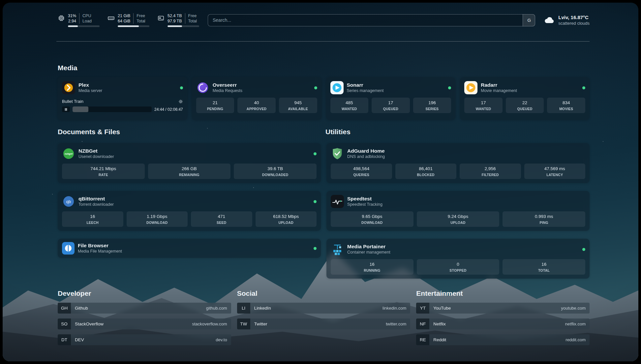 The height and width of the screenshot is (364, 641). Describe the element at coordinates (87, 16) in the screenshot. I see `cpu-usage-label: CPU` at that location.